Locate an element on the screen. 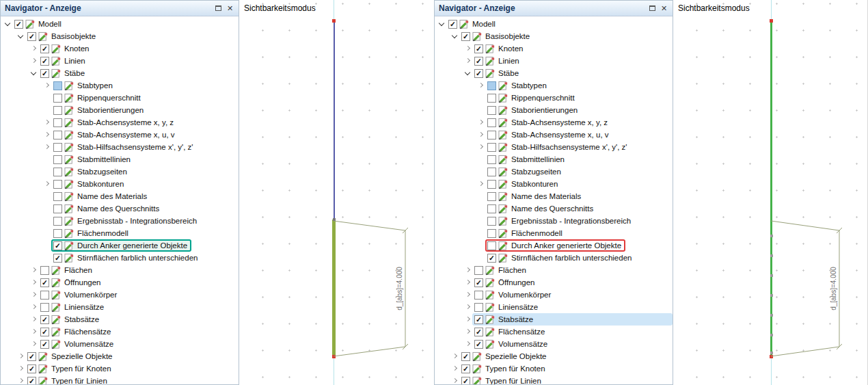 This screenshot has width=868, height=385. tree-row: ✓ Linien is located at coordinates (554, 61).